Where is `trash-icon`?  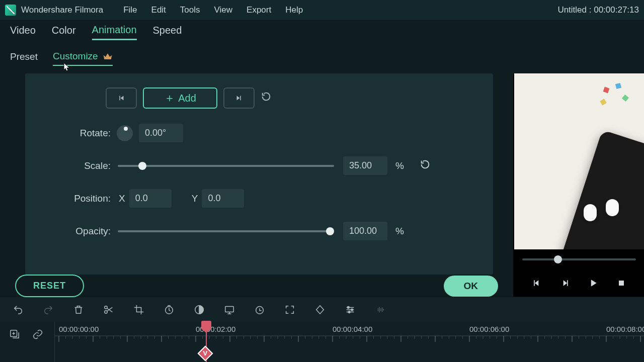 trash-icon is located at coordinates (78, 310).